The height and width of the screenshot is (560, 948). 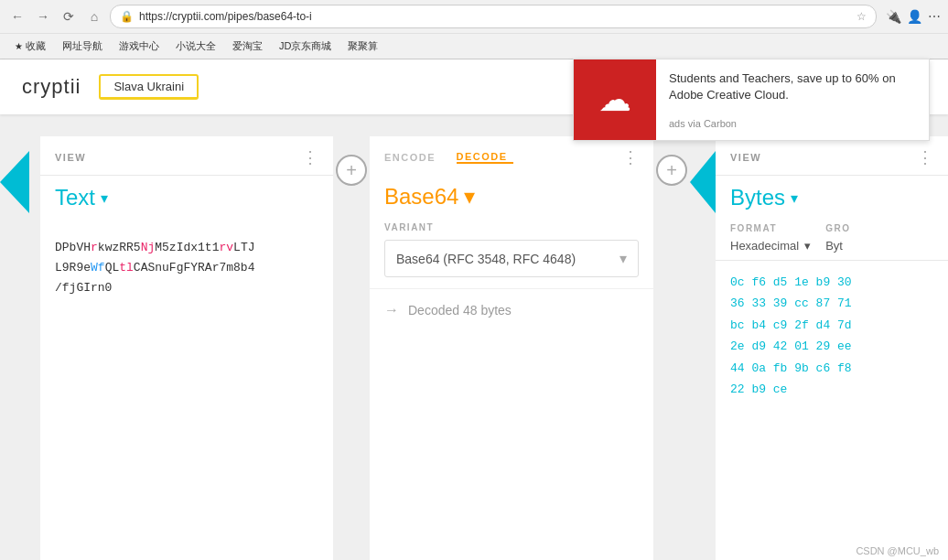 What do you see at coordinates (351, 348) in the screenshot?
I see `add-left-pipe-button: +` at bounding box center [351, 348].